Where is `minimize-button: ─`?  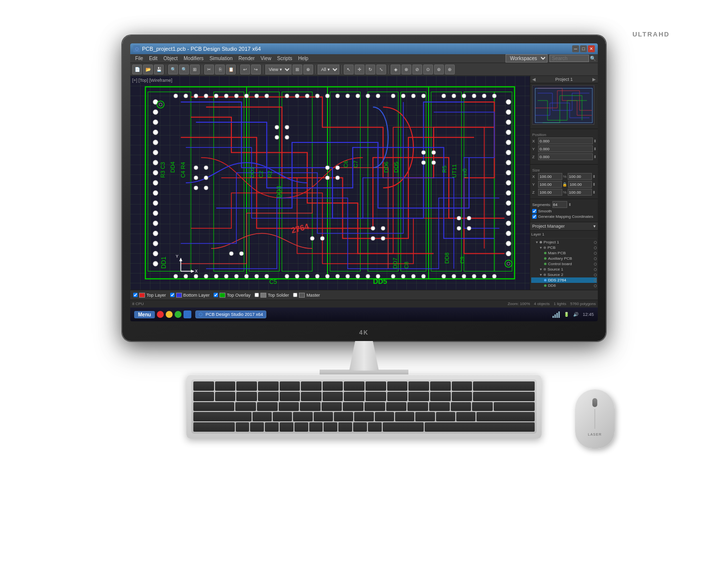 minimize-button: ─ is located at coordinates (576, 49).